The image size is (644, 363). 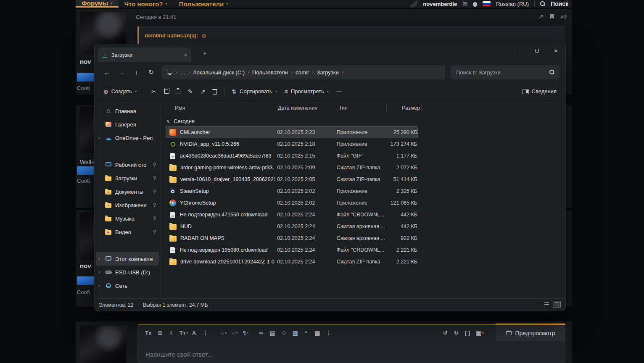 I want to click on paste-button, so click(x=178, y=92).